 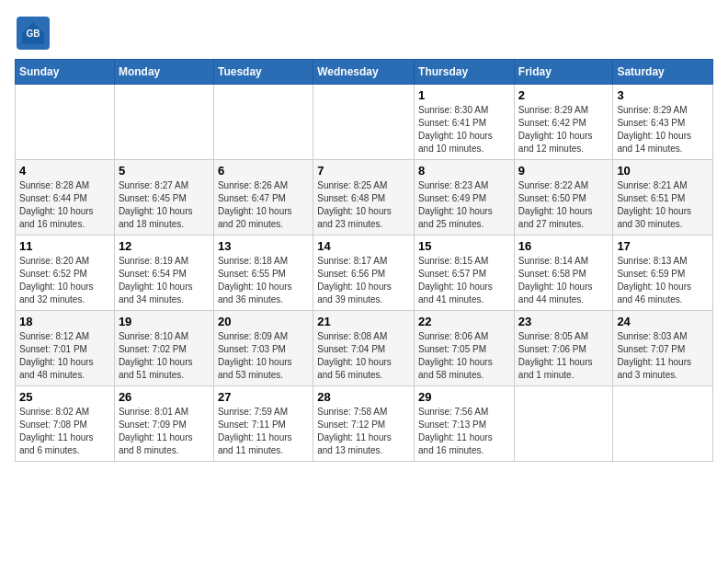 What do you see at coordinates (563, 349) in the screenshot?
I see `calendar-cell: 23Sunrise: 8:05 AM Sunset: 7:06 PM Dayli…` at bounding box center [563, 349].